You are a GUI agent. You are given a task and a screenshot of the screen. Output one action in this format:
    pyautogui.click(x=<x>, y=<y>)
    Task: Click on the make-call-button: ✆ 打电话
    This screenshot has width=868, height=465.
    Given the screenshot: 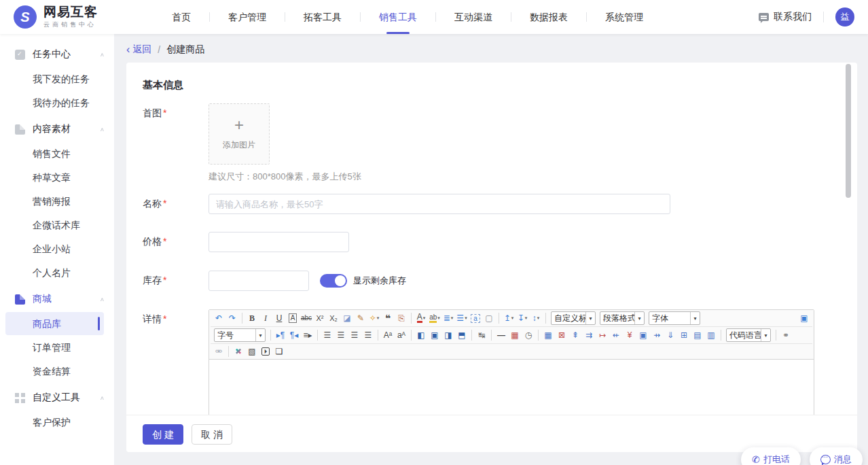 What is the action you would take?
    pyautogui.click(x=771, y=456)
    